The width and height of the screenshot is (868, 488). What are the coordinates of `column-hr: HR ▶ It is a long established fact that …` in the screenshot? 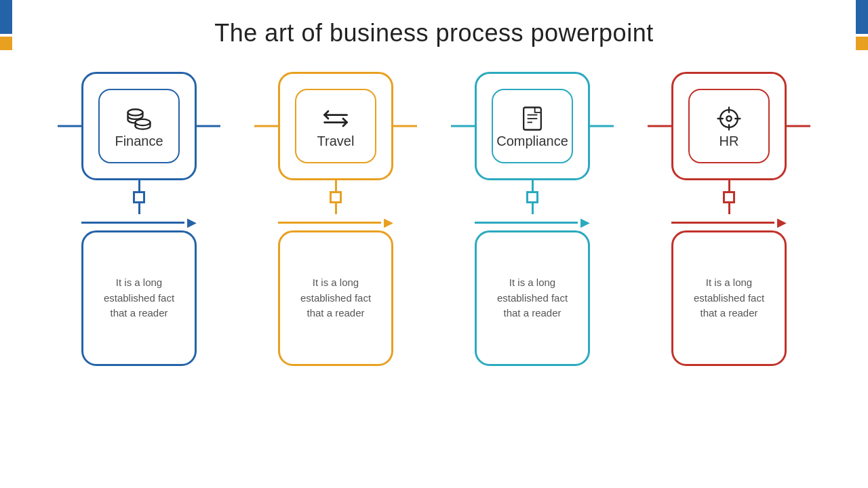 It's located at (729, 219).